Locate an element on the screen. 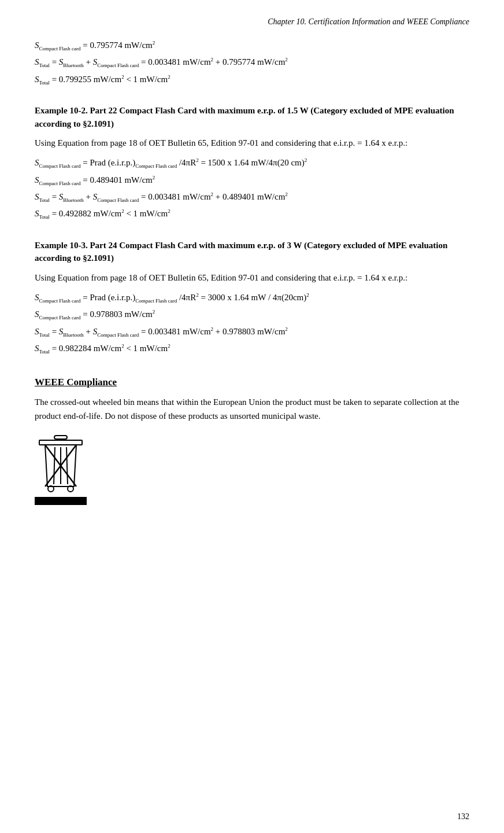  math-line-1: SCompact Flash card = 0.795774 mW/cm2 is located at coordinates (252, 45).